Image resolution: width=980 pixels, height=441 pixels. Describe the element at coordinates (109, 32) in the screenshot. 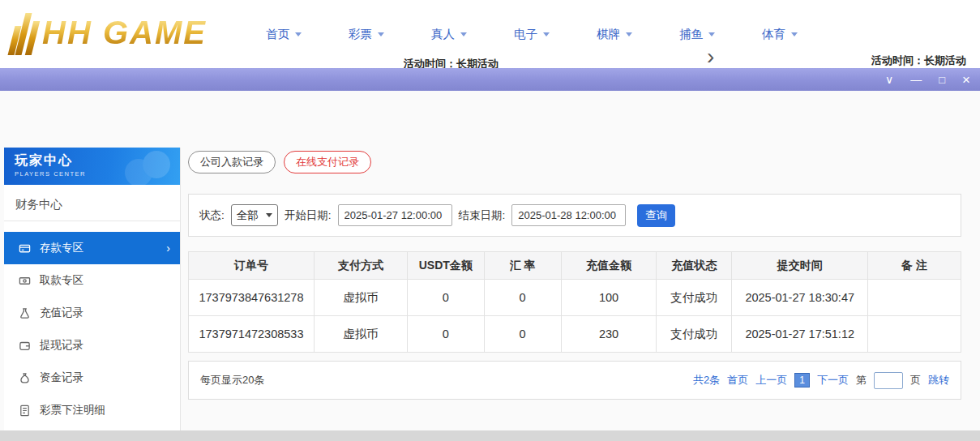

I see `brand-logo: HH GAME` at that location.